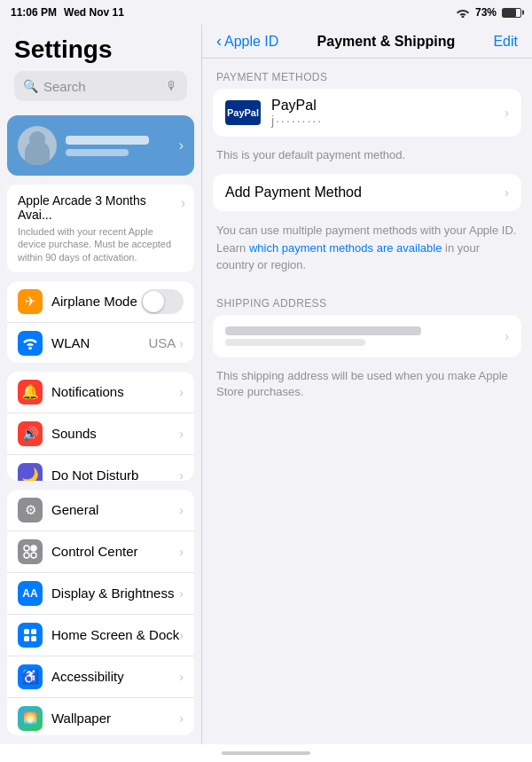 The height and width of the screenshot is (762, 532). I want to click on profile-chevron-icon: ›, so click(181, 145).